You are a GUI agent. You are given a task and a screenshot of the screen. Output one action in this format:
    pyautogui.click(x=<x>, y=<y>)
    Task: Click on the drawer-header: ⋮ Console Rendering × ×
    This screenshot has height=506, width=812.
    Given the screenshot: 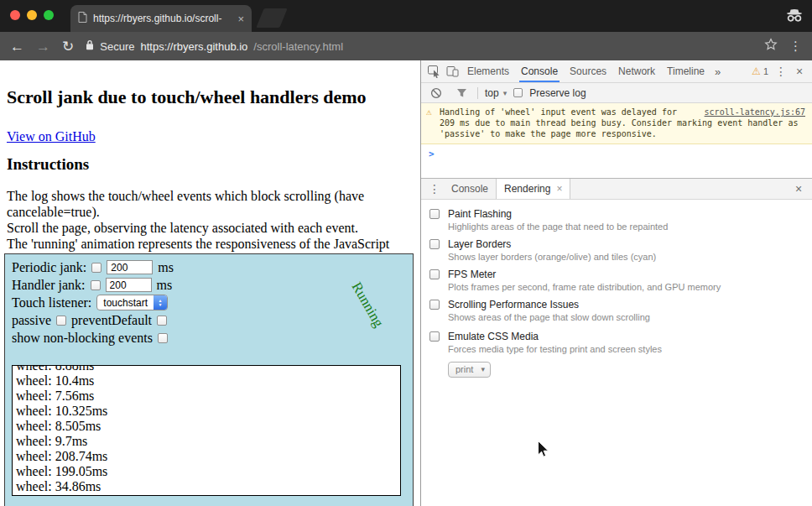 What is the action you would take?
    pyautogui.click(x=617, y=190)
    